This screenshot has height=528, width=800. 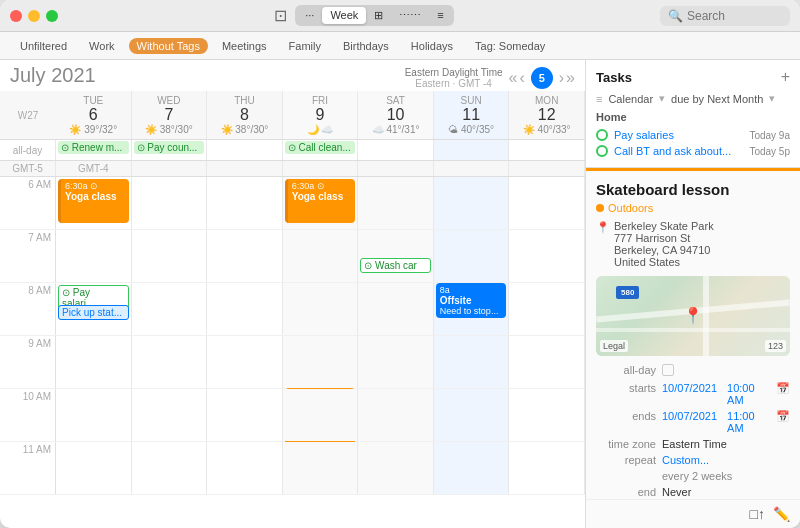 I want to click on event-yoga-fri: 6:30a ⊙ Yoga class, so click(x=320, y=201).